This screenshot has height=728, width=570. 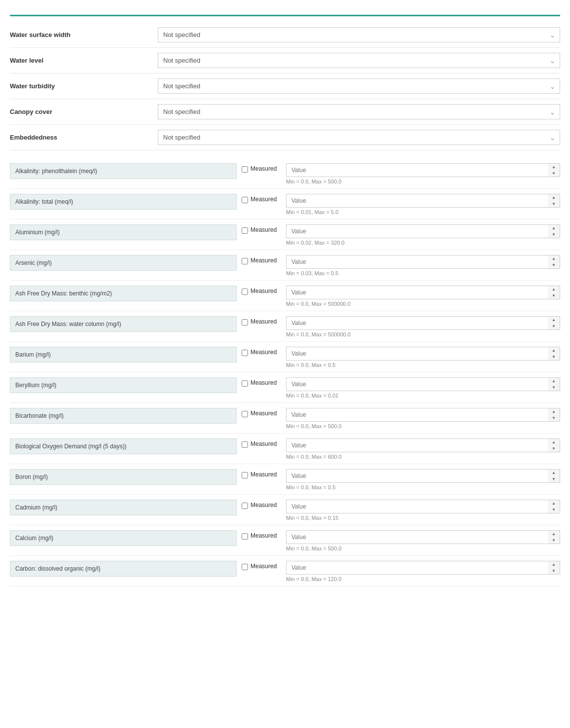 I want to click on dropdown-select-0: Not specified, so click(x=359, y=35).